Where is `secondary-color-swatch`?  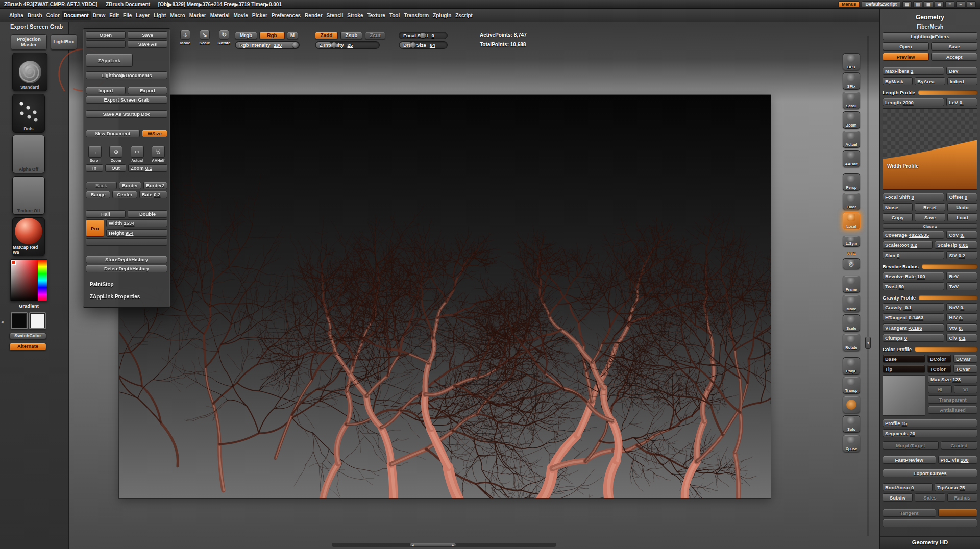 secondary-color-swatch is located at coordinates (38, 320).